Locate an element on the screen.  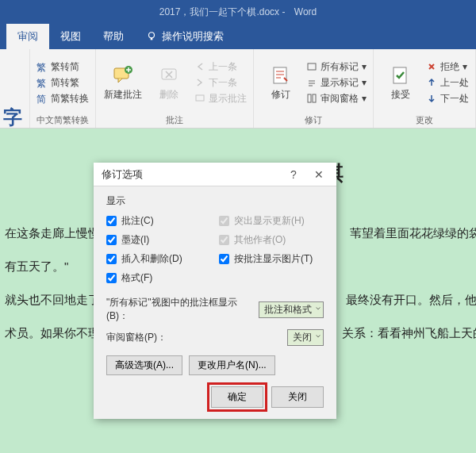
new-comment-icon is located at coordinates (123, 75).